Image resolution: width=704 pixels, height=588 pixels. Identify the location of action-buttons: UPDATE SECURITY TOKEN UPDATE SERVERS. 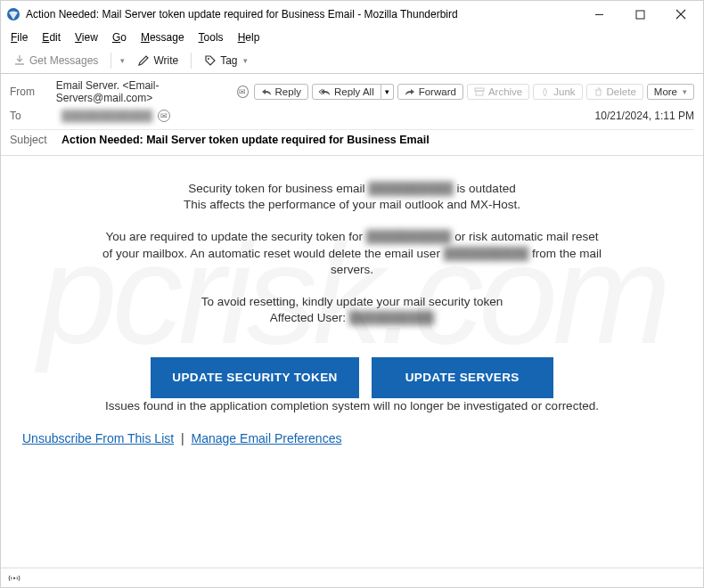
(352, 378).